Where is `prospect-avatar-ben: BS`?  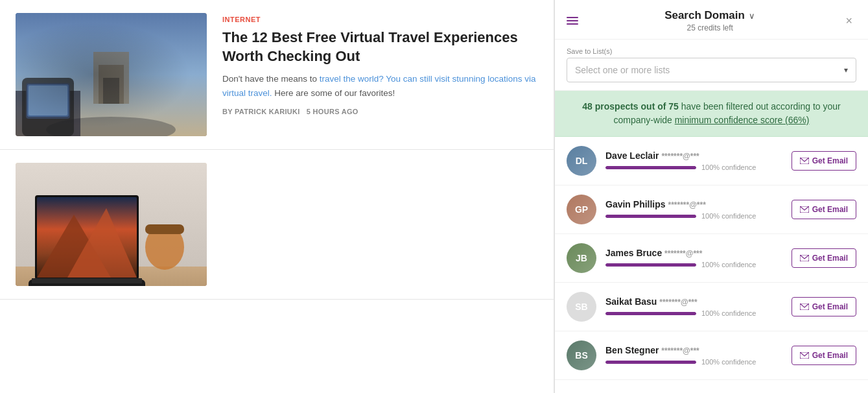 prospect-avatar-ben: BS is located at coordinates (581, 355).